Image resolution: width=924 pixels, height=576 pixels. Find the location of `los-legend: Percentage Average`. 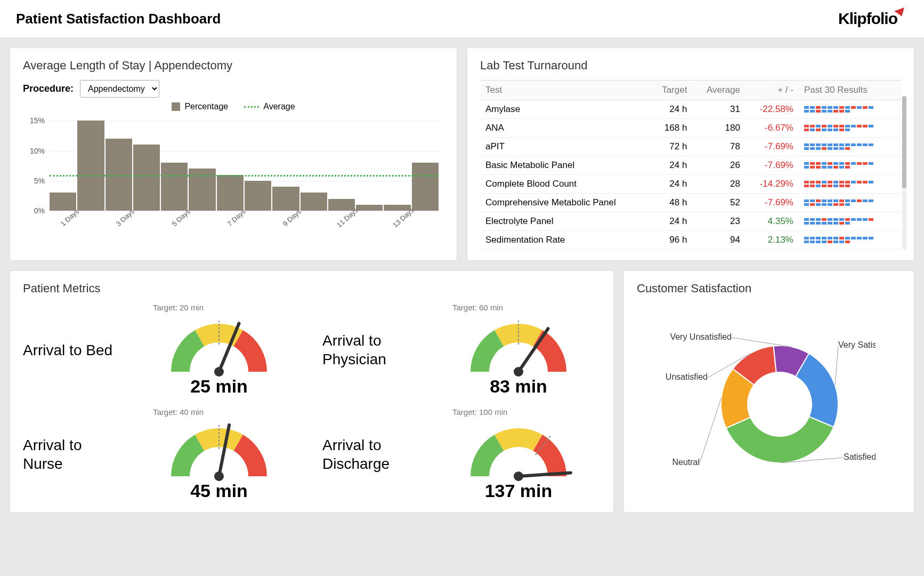

los-legend: Percentage Average is located at coordinates (233, 107).